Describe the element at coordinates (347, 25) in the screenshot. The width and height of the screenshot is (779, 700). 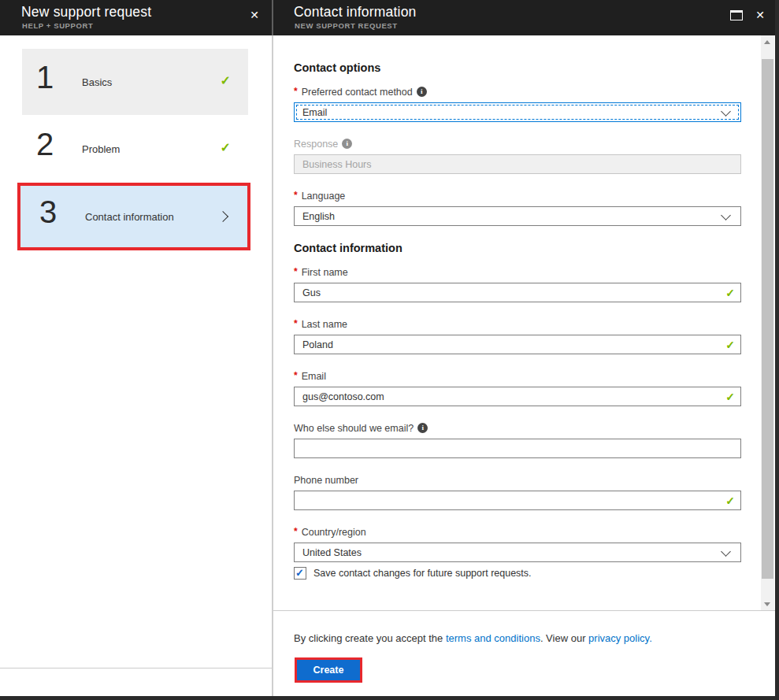
I see `panel-subtitle: NEW SUPPORT REQUEST` at that location.